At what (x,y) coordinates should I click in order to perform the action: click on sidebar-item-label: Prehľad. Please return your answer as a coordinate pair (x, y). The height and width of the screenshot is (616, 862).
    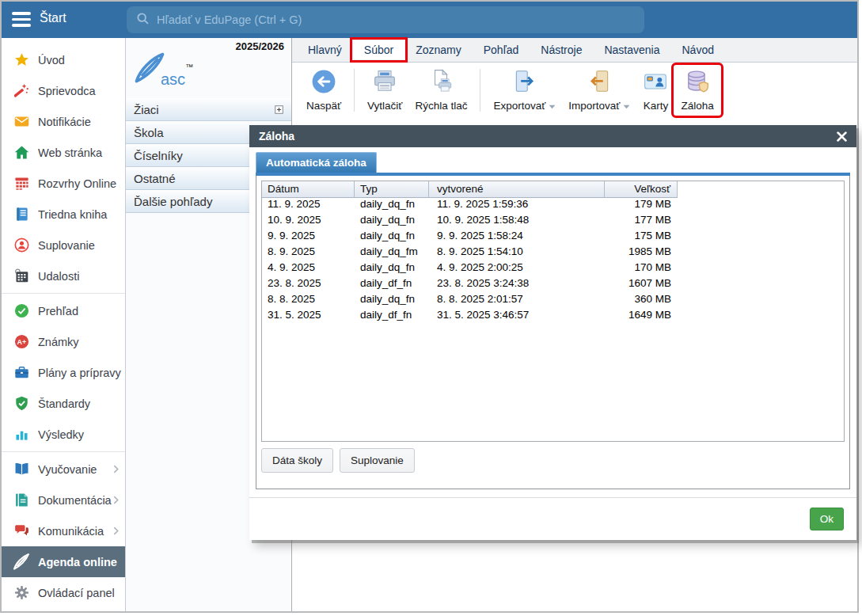
    Looking at the image, I should click on (59, 311).